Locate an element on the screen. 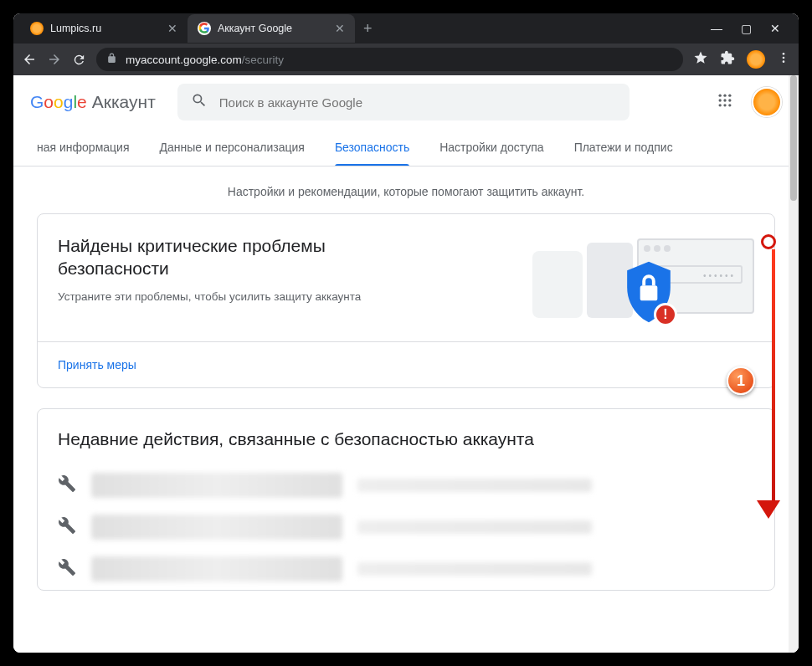  tab-payments: Платежи и подпис is located at coordinates (624, 147).